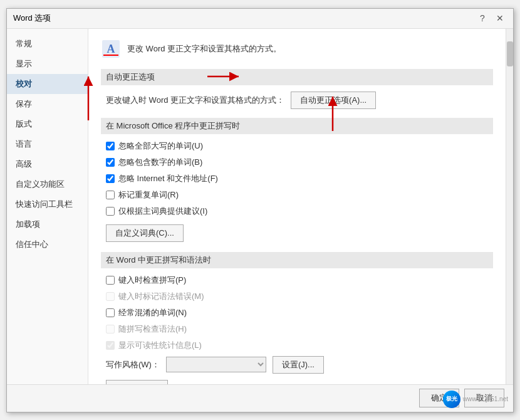  I want to click on checkbox-row-flag_repeat: 标记重复单词(R), so click(299, 195).